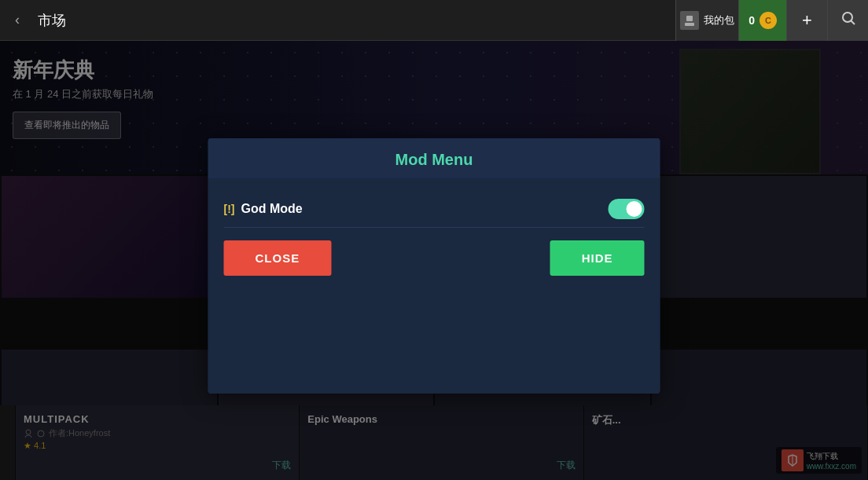 The height and width of the screenshot is (480, 868). I want to click on coin-count: 0, so click(752, 20).